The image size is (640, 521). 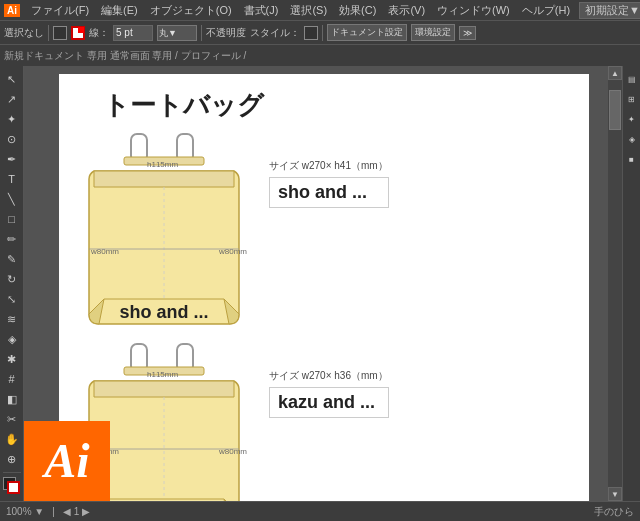 What do you see at coordinates (60, 10) in the screenshot?
I see `menu-file: ファイル(F)` at bounding box center [60, 10].